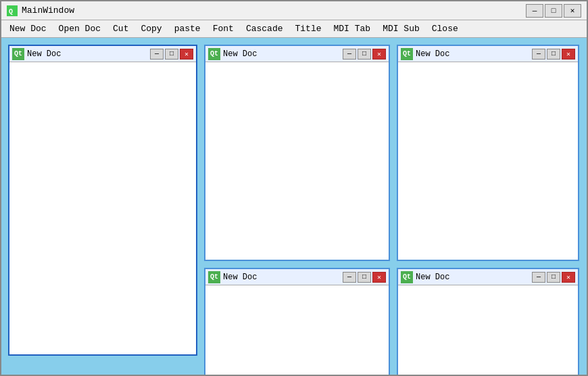  I want to click on mdi-title-5: New Doc, so click(472, 277).